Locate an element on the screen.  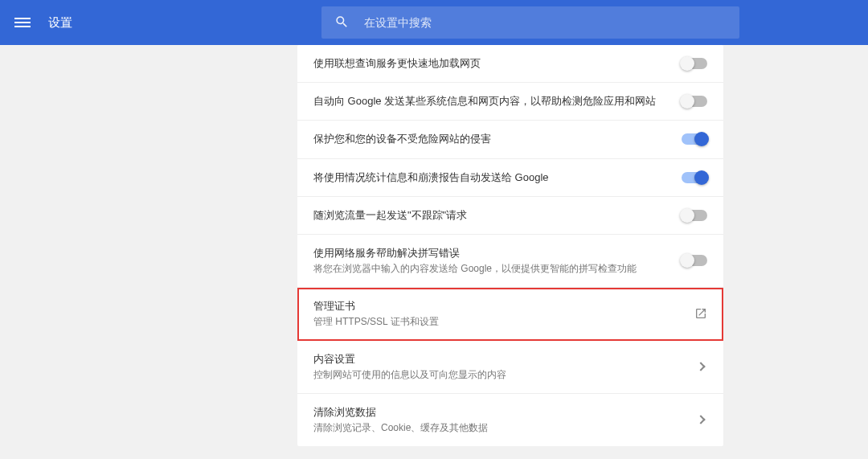
spellcheck-row: 使用网络服务帮助解决拼写错误 将您在浏览器中输入的内容发送给 Google，以便… is located at coordinates (510, 261).